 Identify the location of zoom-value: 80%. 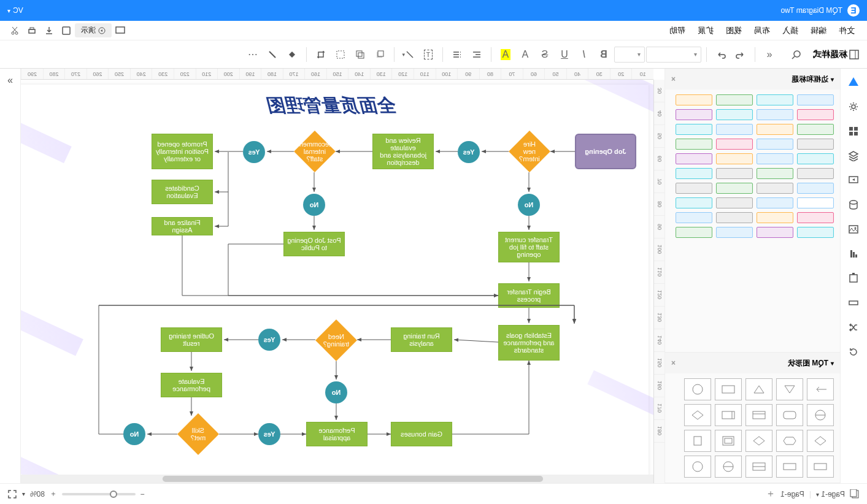
(37, 494).